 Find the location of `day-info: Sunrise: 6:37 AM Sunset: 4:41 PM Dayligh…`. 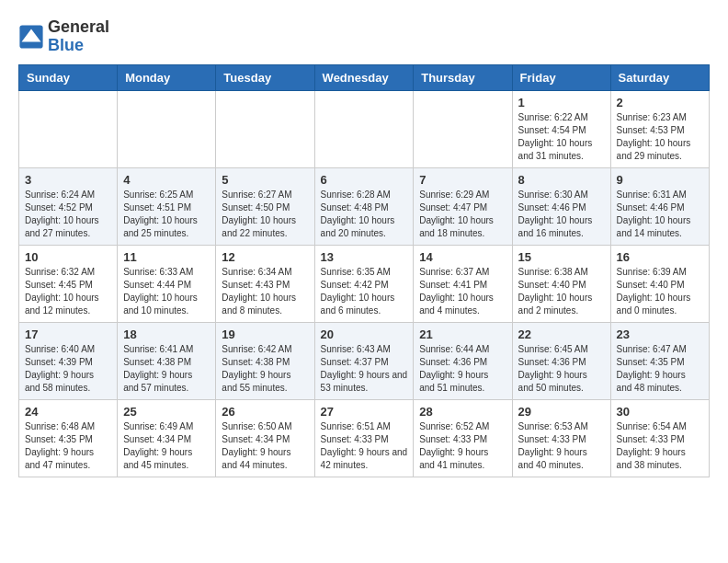

day-info: Sunrise: 6:37 AM Sunset: 4:41 PM Dayligh… is located at coordinates (462, 292).